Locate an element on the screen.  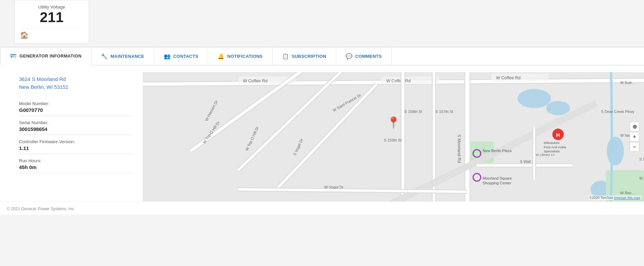
footer: © 2021 Generac Power Systems, Inc. is located at coordinates (322, 208).